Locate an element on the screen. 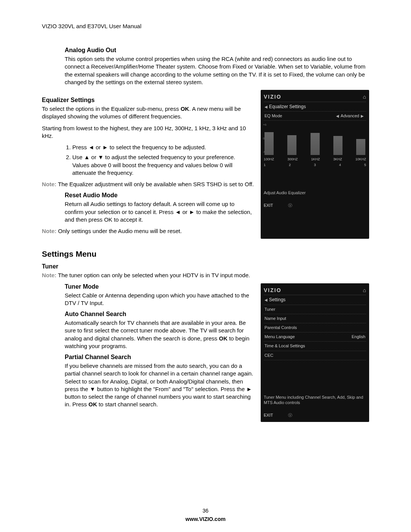  tuner-mode-heading: Tuner Mode is located at coordinates (159, 287).